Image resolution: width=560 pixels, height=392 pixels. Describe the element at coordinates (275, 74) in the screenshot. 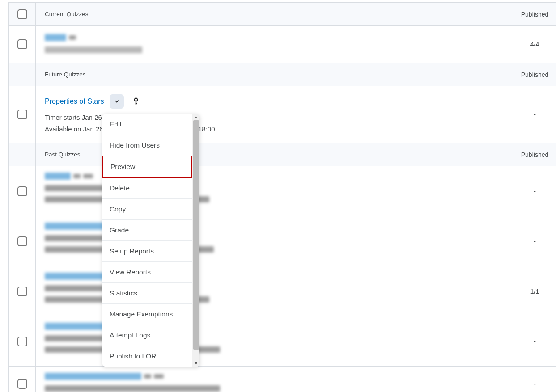

I see `section-title: Future Quizzes` at that location.